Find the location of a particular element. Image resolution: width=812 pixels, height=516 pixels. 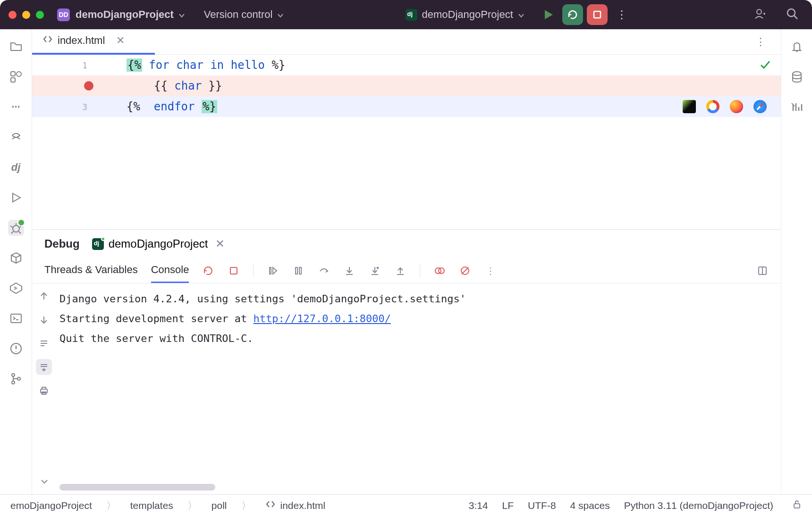

console-line: Django version 4.2.4, using settings 'de… is located at coordinates (418, 299).